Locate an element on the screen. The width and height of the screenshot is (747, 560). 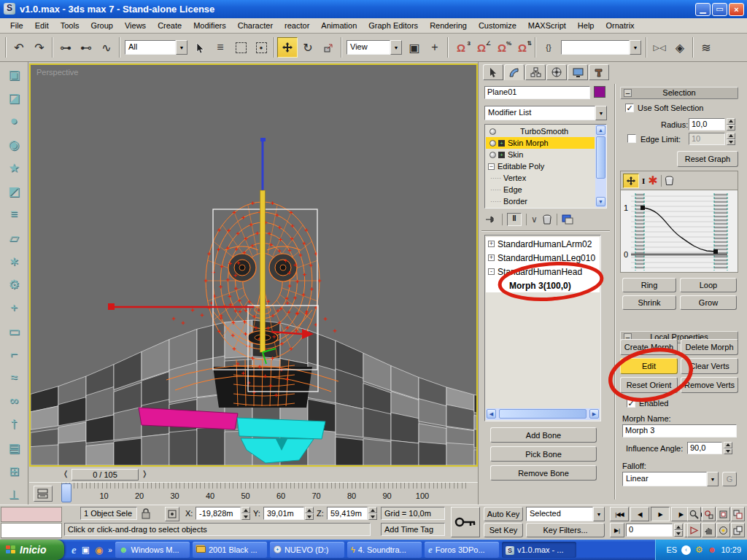
play-button: ▶ is located at coordinates (660, 514).